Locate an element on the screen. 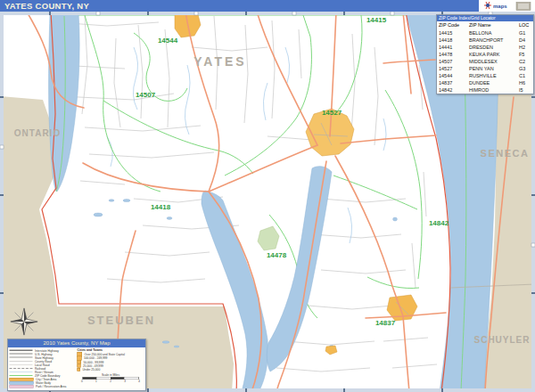 This screenshot has height=392, width=535. svg-text: 14507 is located at coordinates (146, 94).